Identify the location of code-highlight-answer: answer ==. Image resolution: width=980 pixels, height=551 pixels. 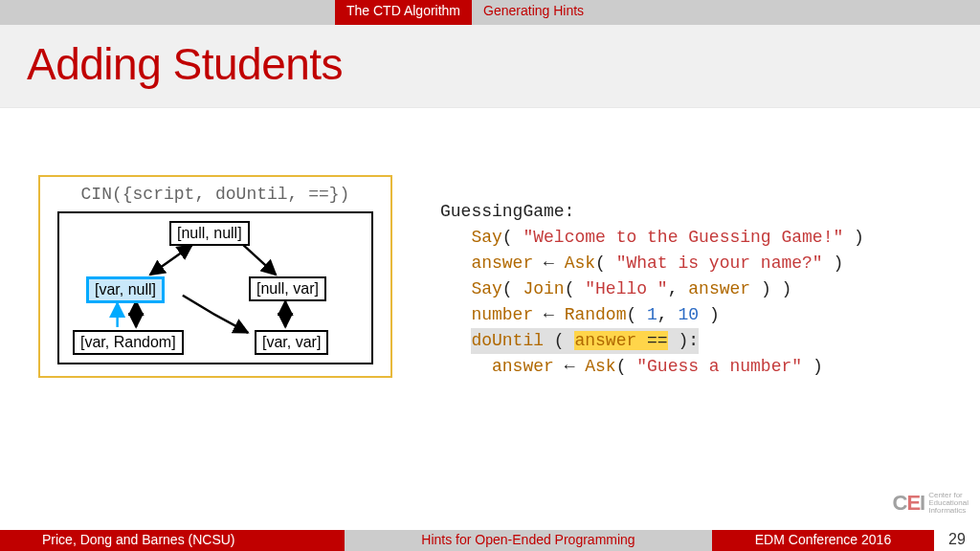
(620, 341).